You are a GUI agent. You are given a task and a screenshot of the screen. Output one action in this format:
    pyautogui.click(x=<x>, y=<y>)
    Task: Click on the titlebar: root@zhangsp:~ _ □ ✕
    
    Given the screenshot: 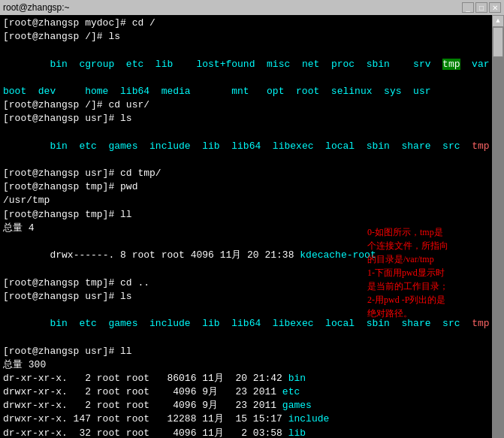 What is the action you would take?
    pyautogui.click(x=252, y=8)
    